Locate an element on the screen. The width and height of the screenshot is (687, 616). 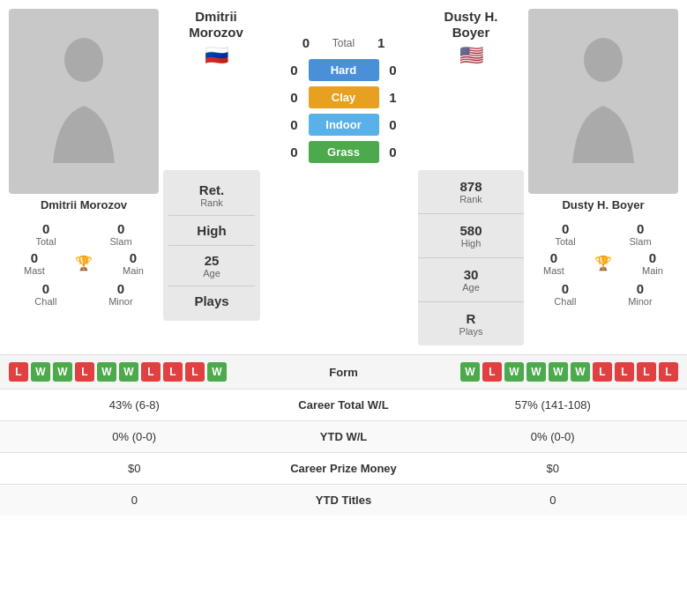
right-age-value: 30 is located at coordinates (471, 275).